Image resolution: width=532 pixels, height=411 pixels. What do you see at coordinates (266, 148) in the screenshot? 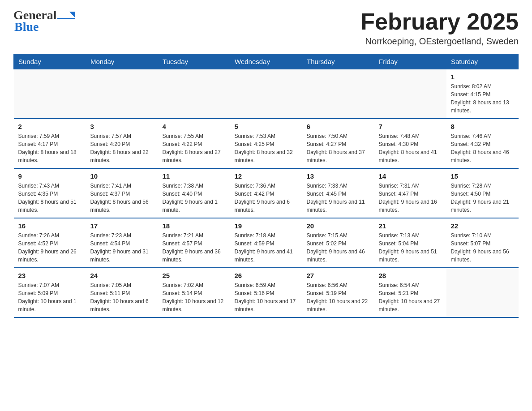
I see `day-info: Sunrise: 7:53 AMSunset: 4:25 PMDaylight:…` at bounding box center [266, 148].